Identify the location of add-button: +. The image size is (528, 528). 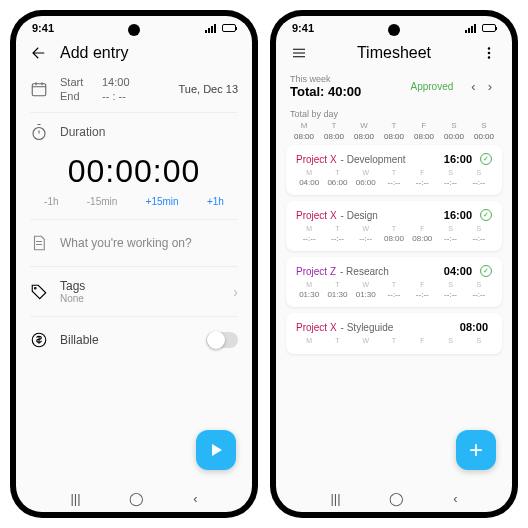
(476, 450).